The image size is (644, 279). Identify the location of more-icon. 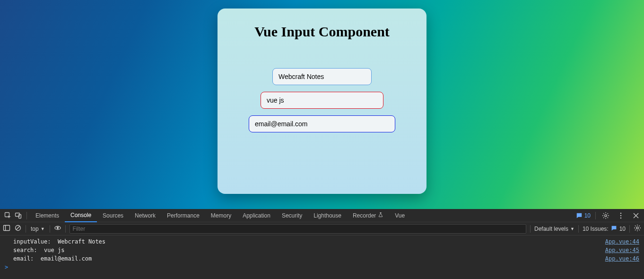
(621, 216).